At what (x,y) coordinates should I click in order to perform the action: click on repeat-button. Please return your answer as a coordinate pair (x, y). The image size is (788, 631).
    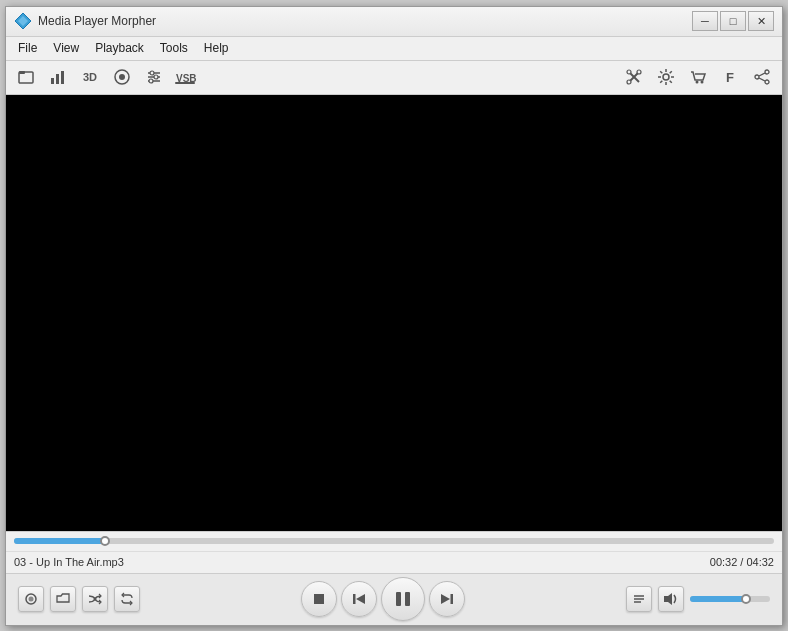
    Looking at the image, I should click on (127, 599).